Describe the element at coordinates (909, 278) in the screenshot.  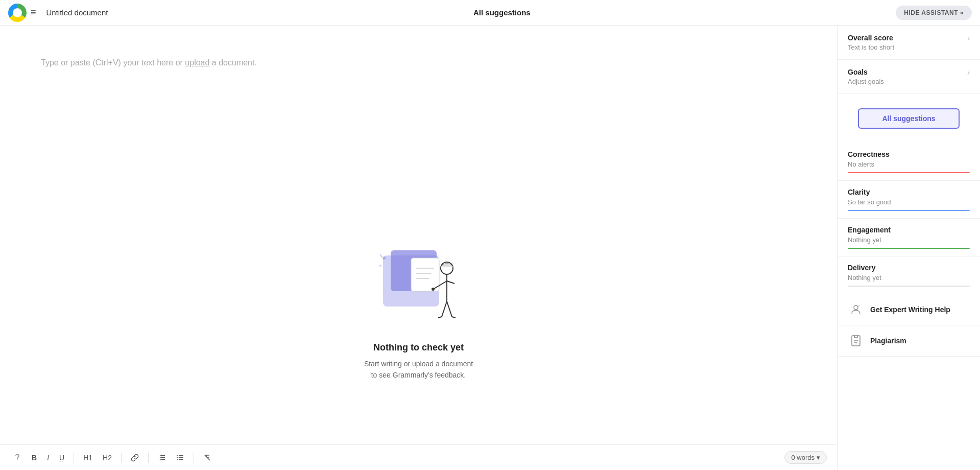
I see `delivery-status: Nothing yet` at that location.